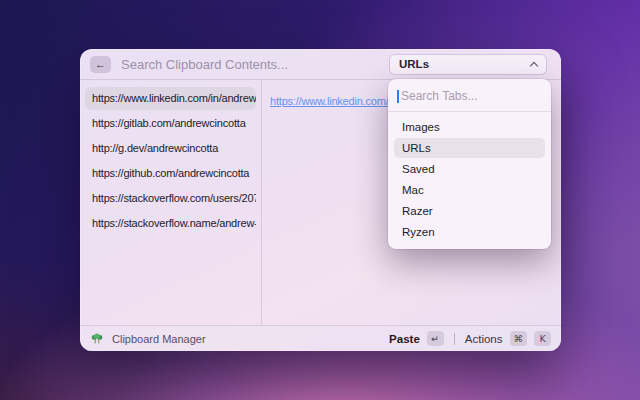 The height and width of the screenshot is (400, 640). Describe the element at coordinates (470, 148) in the screenshot. I see `dropdown-item-urls: URLs` at that location.